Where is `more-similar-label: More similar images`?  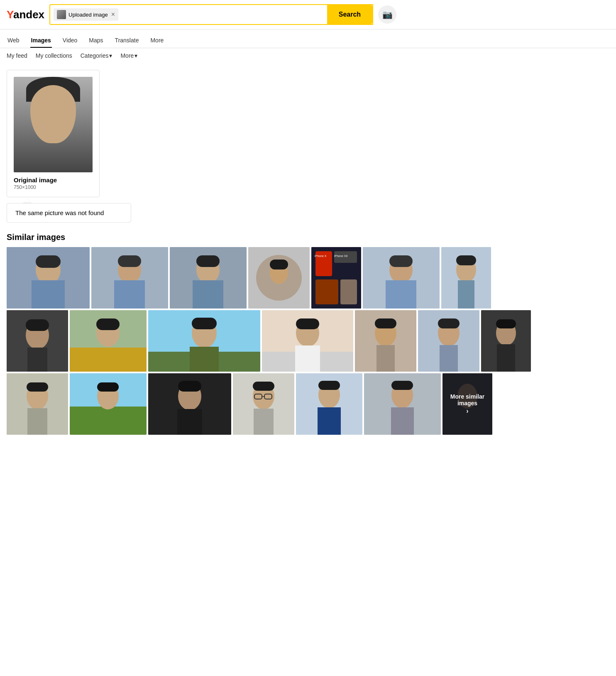 more-similar-label: More similar images is located at coordinates (467, 400).